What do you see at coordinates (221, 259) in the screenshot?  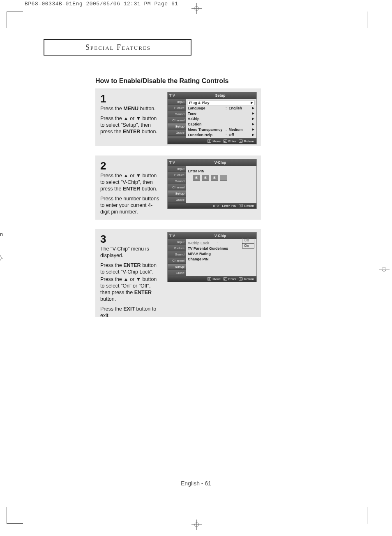 I see `osd-row: Change PIN` at bounding box center [221, 259].